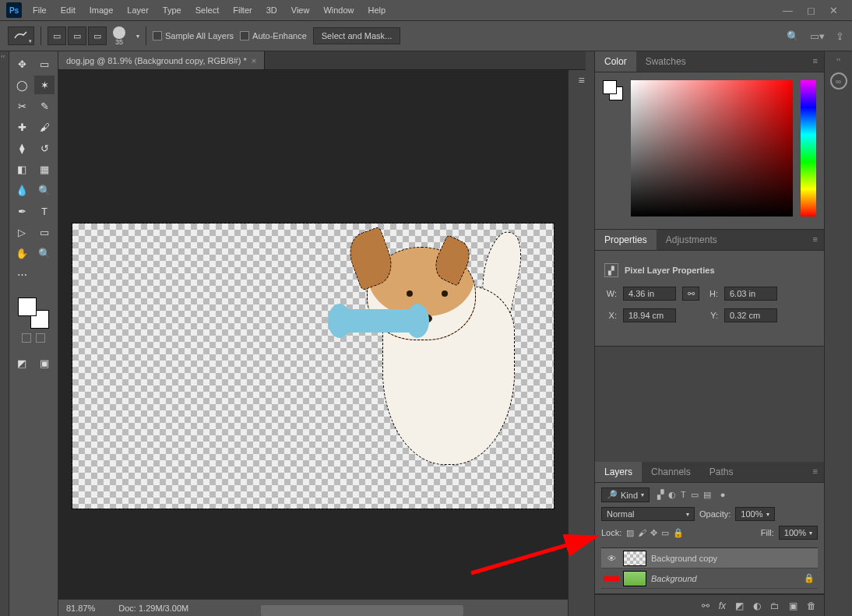 The image size is (852, 616). What do you see at coordinates (581, 333) in the screenshot?
I see `collapsed-dock-strip: ≡` at bounding box center [581, 333].